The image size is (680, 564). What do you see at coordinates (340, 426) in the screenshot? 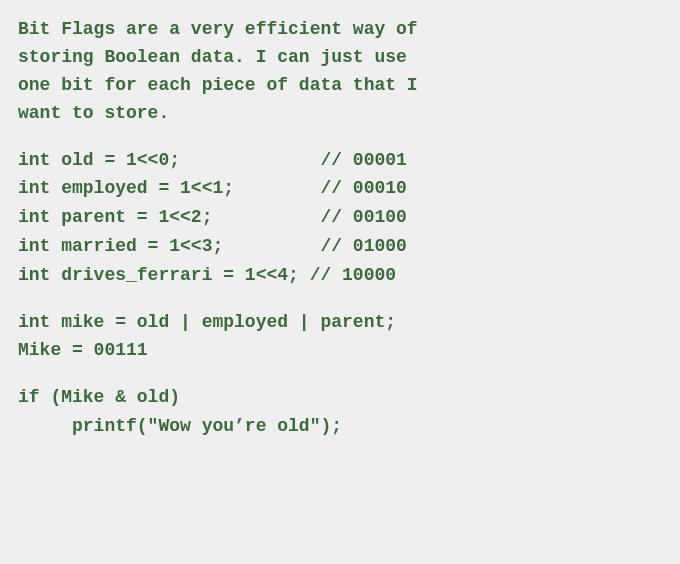
I see `code-line-printf: printf("Wow you’re old");` at bounding box center [340, 426].